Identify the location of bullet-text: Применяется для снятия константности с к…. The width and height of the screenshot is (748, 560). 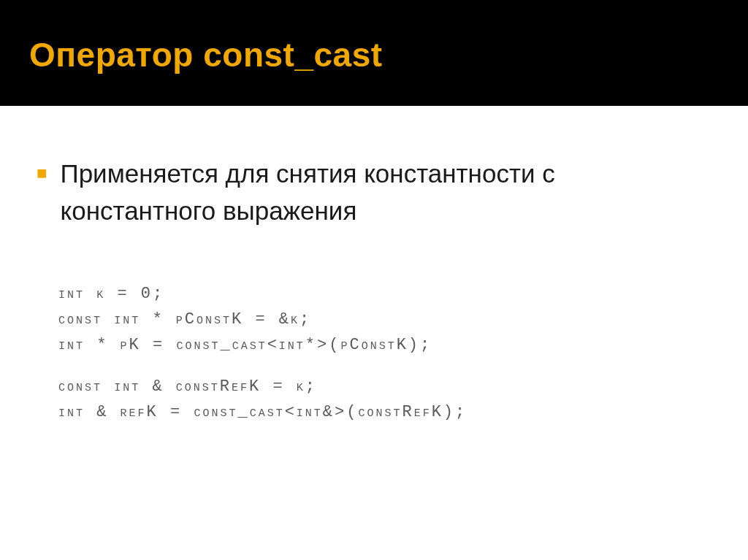
(386, 193).